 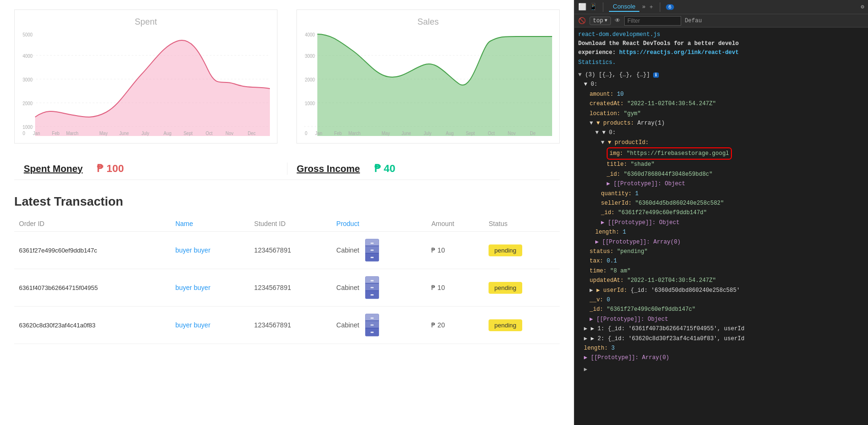 What do you see at coordinates (533, 134) in the screenshot?
I see `svg-text: De` at bounding box center [533, 134].